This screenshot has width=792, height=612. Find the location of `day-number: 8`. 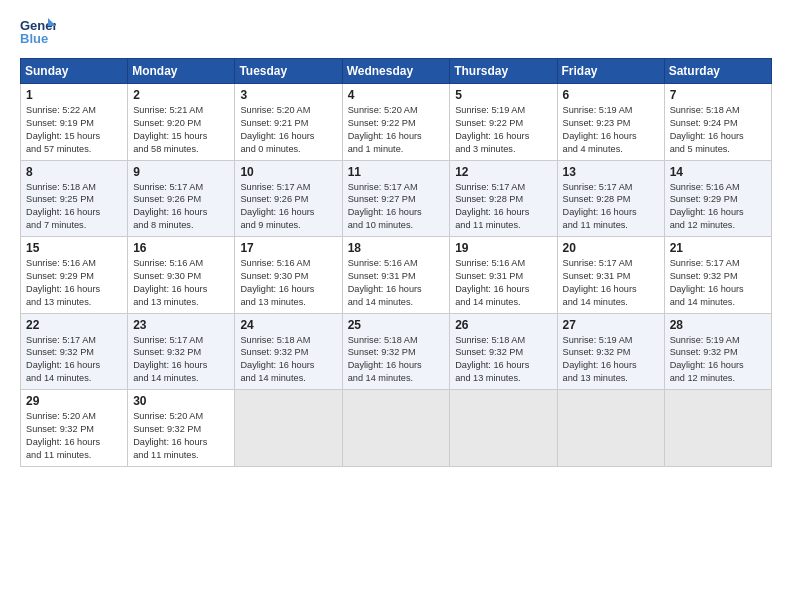

day-number: 8 is located at coordinates (74, 172).